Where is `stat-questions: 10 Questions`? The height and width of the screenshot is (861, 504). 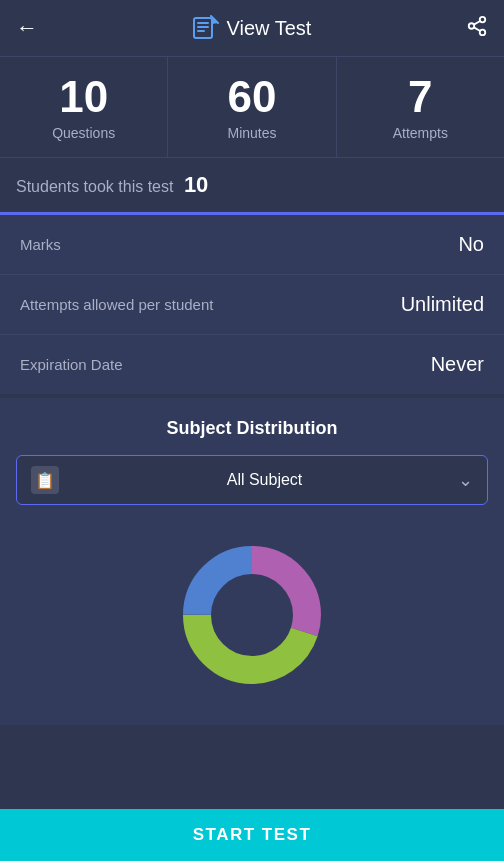
stat-questions: 10 Questions is located at coordinates (84, 107).